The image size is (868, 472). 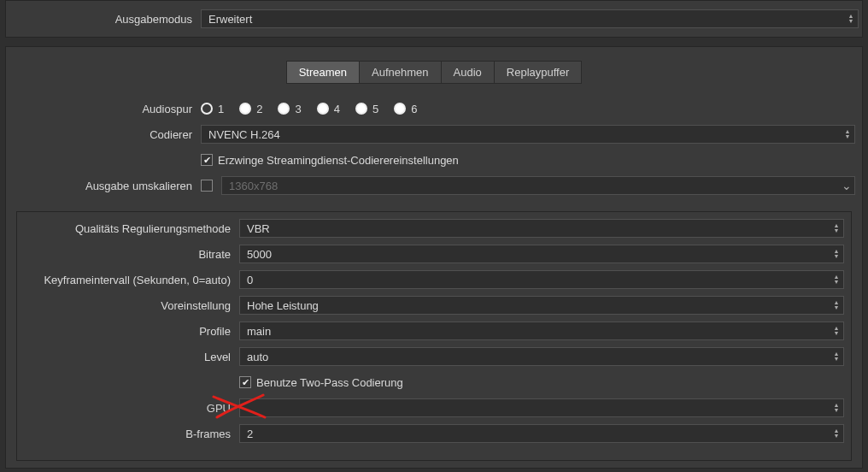 I want to click on encoder-select: NVENC H.264, so click(x=528, y=134).